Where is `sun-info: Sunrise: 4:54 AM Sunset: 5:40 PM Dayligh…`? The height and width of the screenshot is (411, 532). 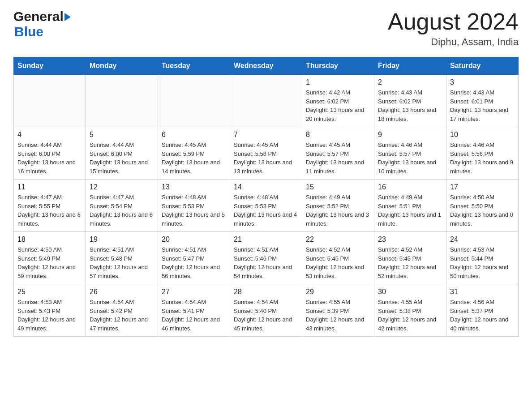 sun-info: Sunrise: 4:54 AM Sunset: 5:40 PM Dayligh… is located at coordinates (266, 315).